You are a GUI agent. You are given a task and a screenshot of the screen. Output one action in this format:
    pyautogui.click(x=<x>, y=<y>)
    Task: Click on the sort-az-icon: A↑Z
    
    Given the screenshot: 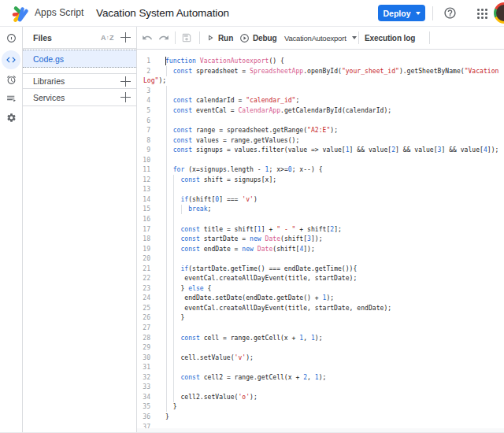 What is the action you would take?
    pyautogui.click(x=107, y=38)
    